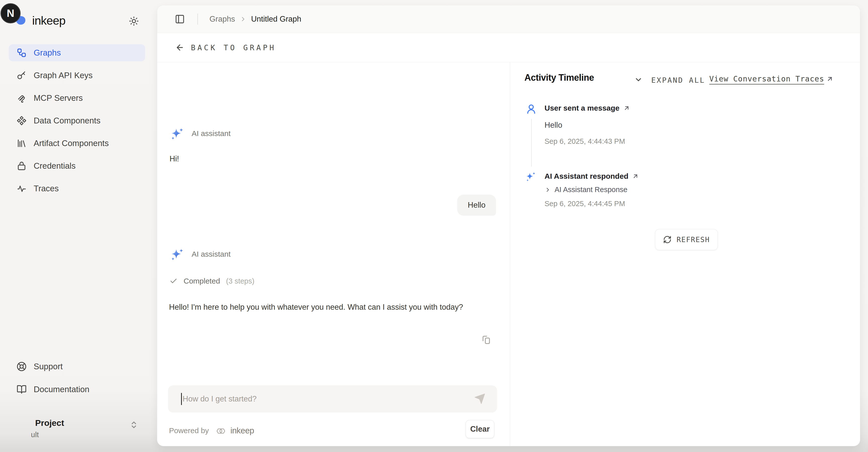 Image resolution: width=868 pixels, height=452 pixels. What do you see at coordinates (134, 21) in the screenshot?
I see `theme-toggle-button` at bounding box center [134, 21].